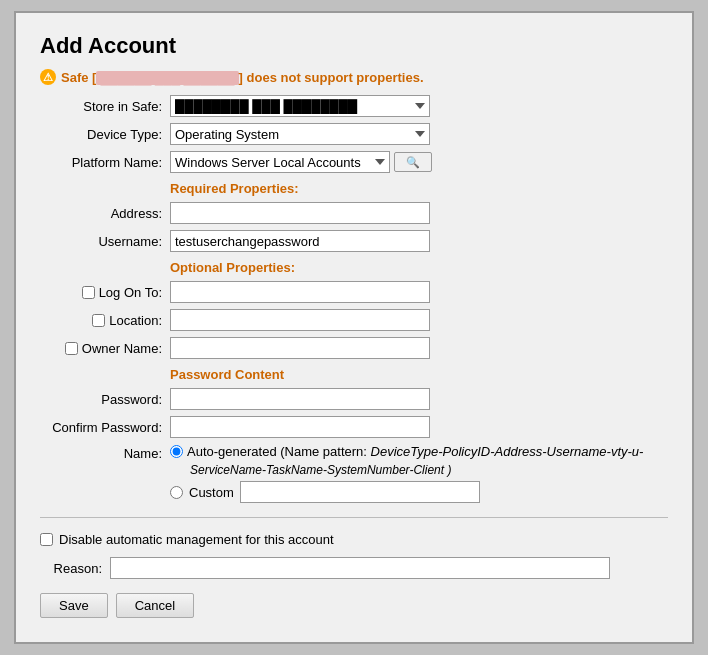 This screenshot has width=708, height=655. I want to click on location-label: Location:, so click(136, 320).